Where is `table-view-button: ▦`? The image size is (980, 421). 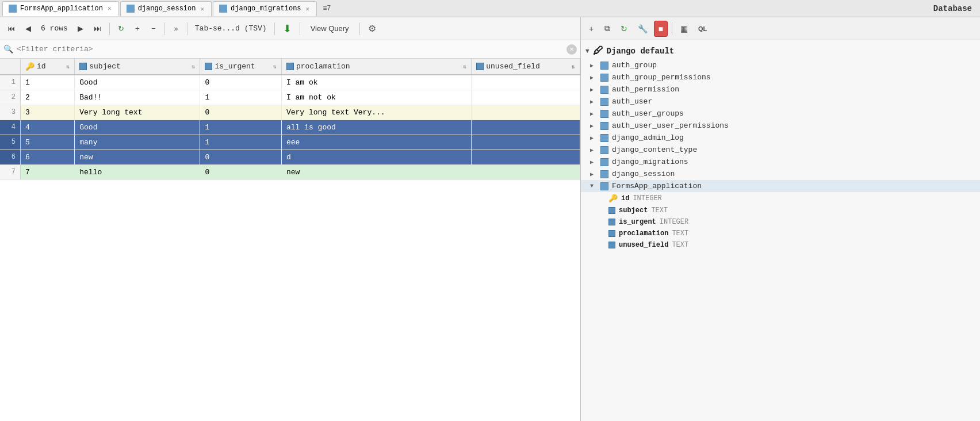 table-view-button: ▦ is located at coordinates (684, 29).